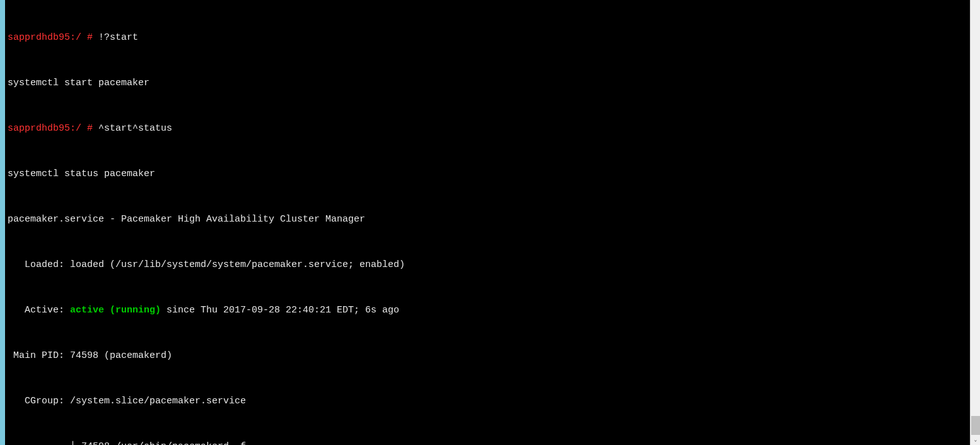  Describe the element at coordinates (976, 425) in the screenshot. I see `scrollbar-thumb` at that location.